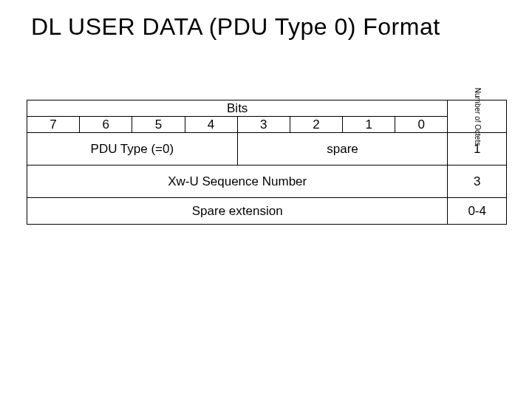  What do you see at coordinates (238, 211) in the screenshot?
I see `field-spare-extension: Spare extension` at bounding box center [238, 211].